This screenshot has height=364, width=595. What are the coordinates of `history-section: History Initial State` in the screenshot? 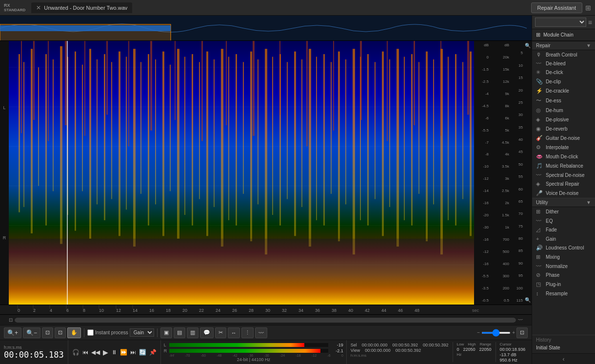 It's located at (564, 344).